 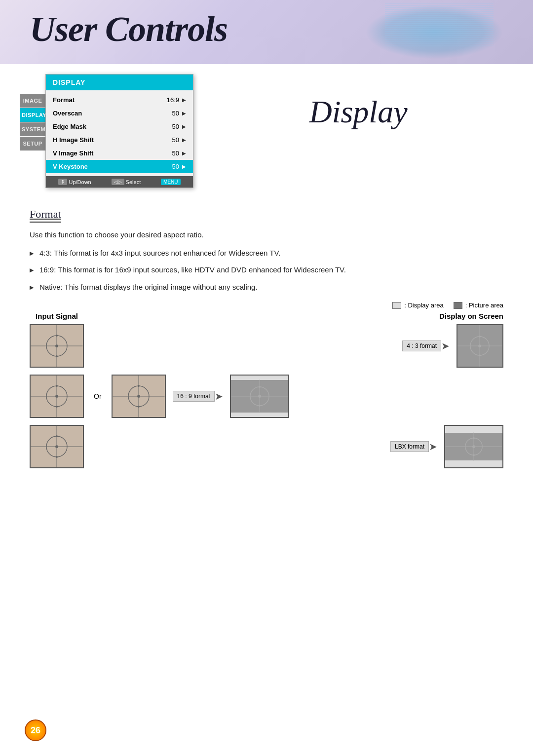 What do you see at coordinates (119, 153) in the screenshot?
I see `menu-item-vimageshift: V Image Shift 50 ▶` at bounding box center [119, 153].